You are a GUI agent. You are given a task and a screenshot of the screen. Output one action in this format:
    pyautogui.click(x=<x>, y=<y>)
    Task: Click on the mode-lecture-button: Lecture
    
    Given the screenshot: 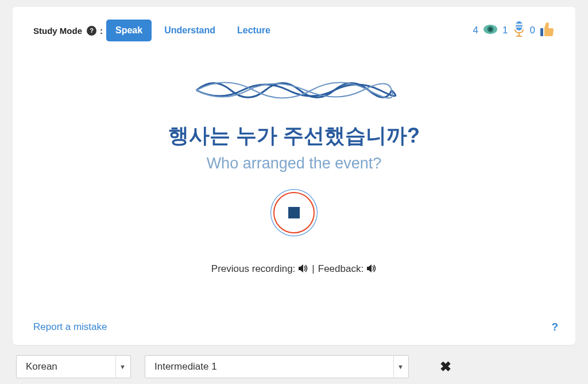 What is the action you would take?
    pyautogui.click(x=254, y=30)
    